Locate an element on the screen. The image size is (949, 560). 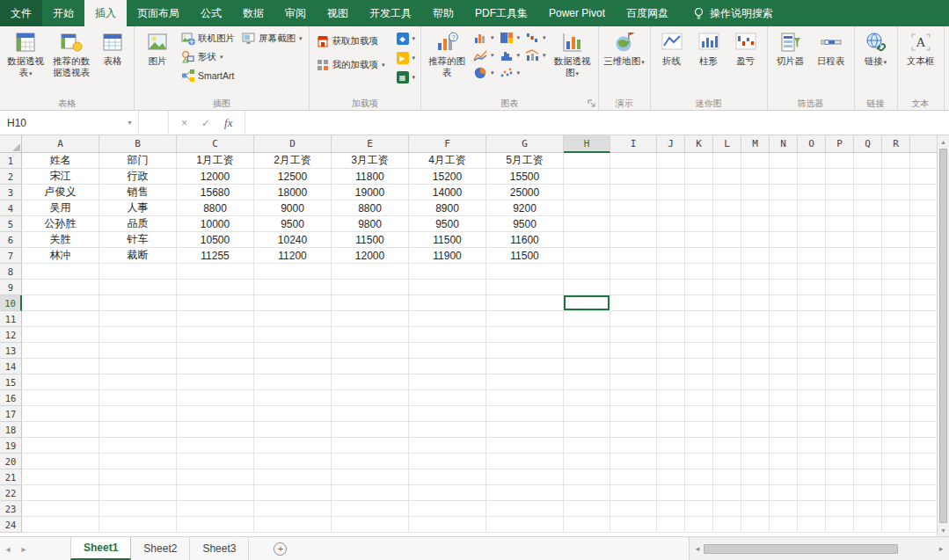
insert-combo-chart-button: ▾ is located at coordinates (536, 55).